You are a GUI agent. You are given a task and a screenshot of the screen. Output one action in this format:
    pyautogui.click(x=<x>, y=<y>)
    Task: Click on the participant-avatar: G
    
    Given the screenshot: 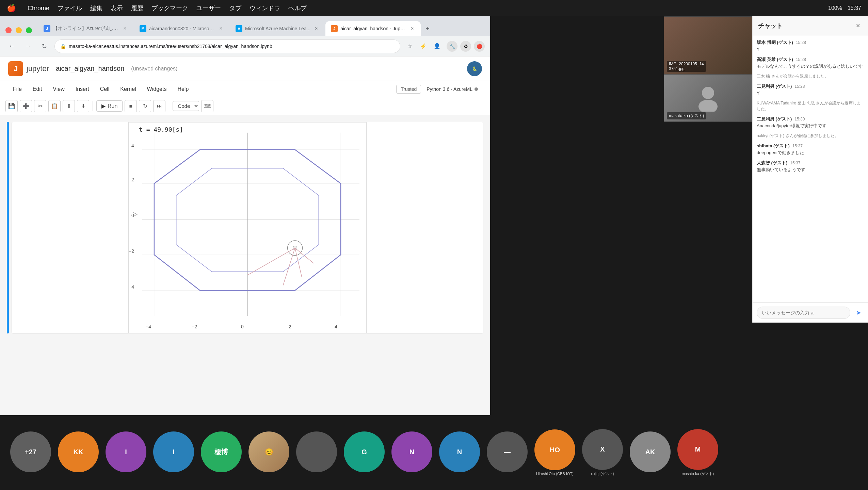 What is the action you would take?
    pyautogui.click(x=364, y=452)
    